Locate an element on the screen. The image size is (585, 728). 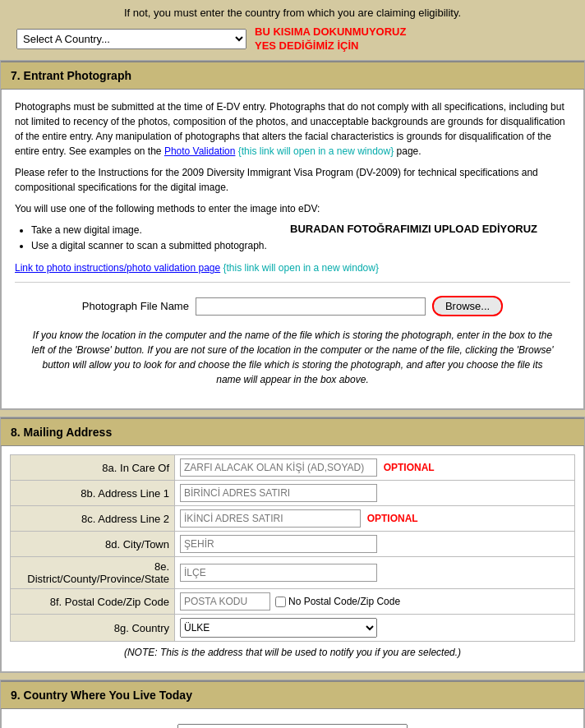
postal-row: No Postal Code/Zip Code is located at coordinates (375, 601).